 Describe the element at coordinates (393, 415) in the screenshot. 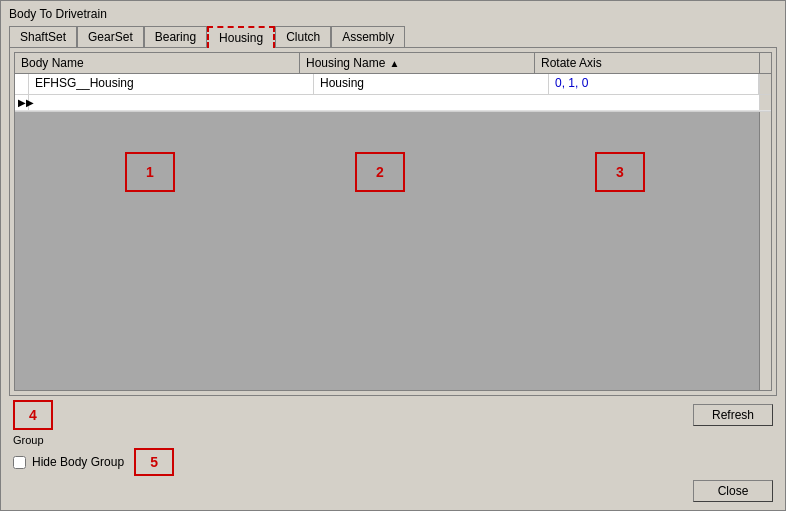

I see `refresh-row: 4 Refresh` at that location.